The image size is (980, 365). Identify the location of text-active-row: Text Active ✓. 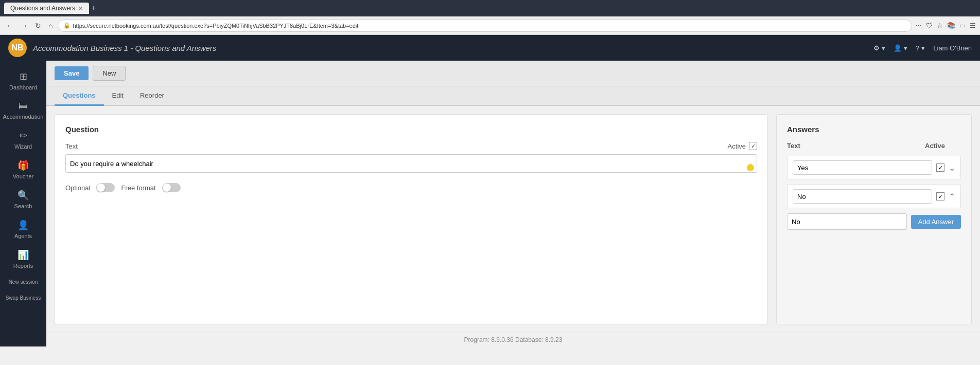
(411, 146).